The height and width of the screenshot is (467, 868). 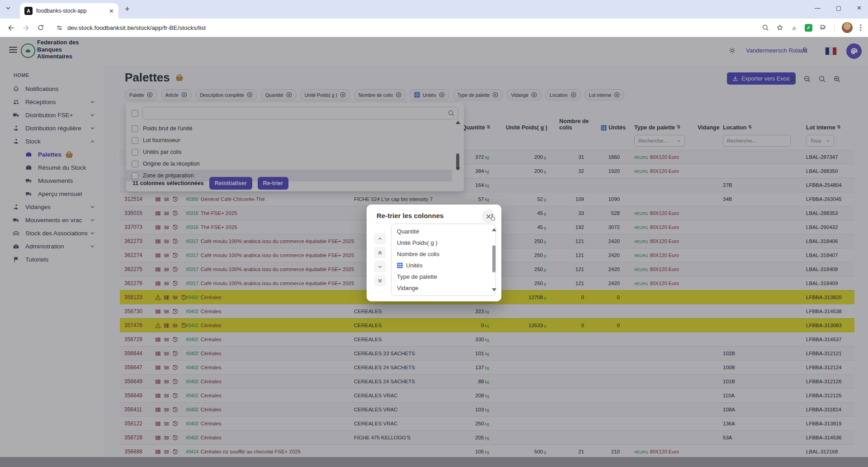 I want to click on units-grid-icon, so click(x=400, y=265).